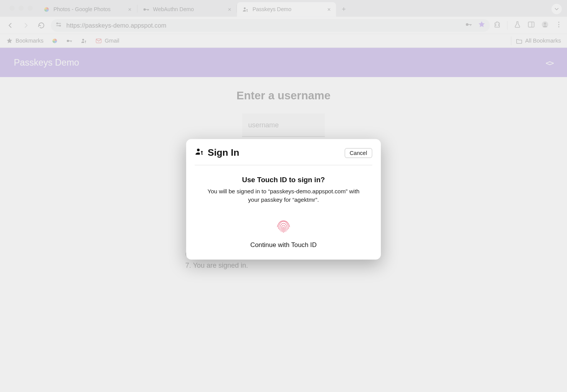  Describe the element at coordinates (358, 153) in the screenshot. I see `cancel-button: Cancel` at that location.